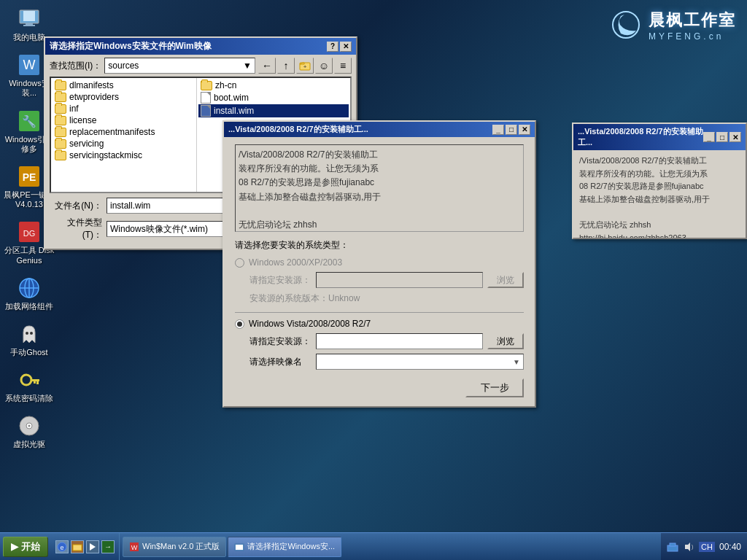 This screenshot has width=747, height=560. What do you see at coordinates (420, 362) in the screenshot?
I see `image-dropdown: ▼` at bounding box center [420, 362].